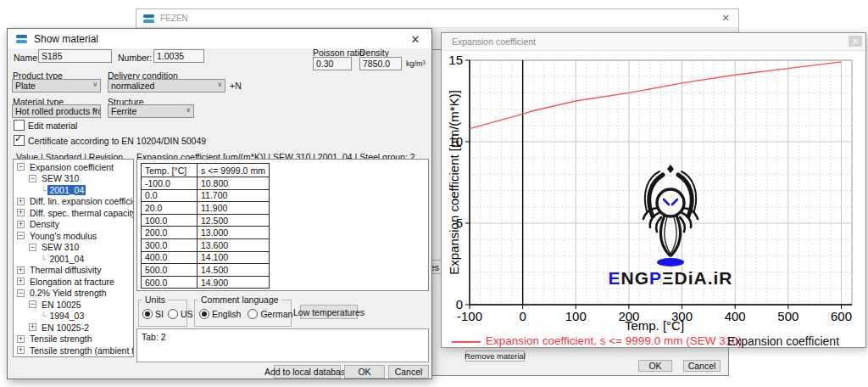 The height and width of the screenshot is (387, 868). I want to click on remove-material-button: Remove material, so click(495, 356).